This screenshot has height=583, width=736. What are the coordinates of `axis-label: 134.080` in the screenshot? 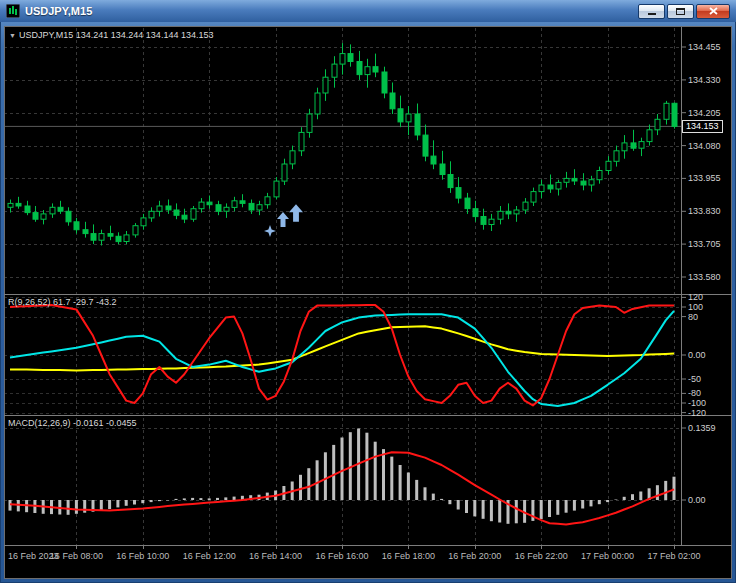 It's located at (704, 146).